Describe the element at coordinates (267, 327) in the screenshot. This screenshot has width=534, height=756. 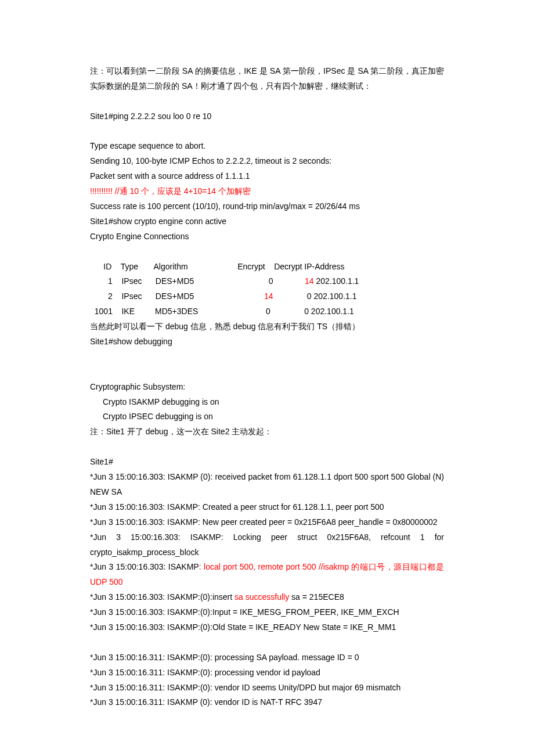
I see `debug-note: 当然此时可以看一下 debug 信息，熟悉 debug 信息有利于我们 TS（排…` at that location.